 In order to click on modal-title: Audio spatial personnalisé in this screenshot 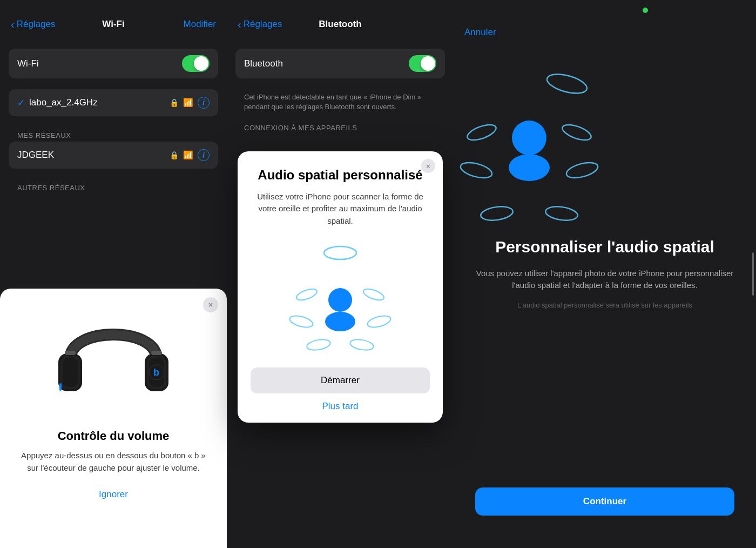, I will do `click(340, 175)`.